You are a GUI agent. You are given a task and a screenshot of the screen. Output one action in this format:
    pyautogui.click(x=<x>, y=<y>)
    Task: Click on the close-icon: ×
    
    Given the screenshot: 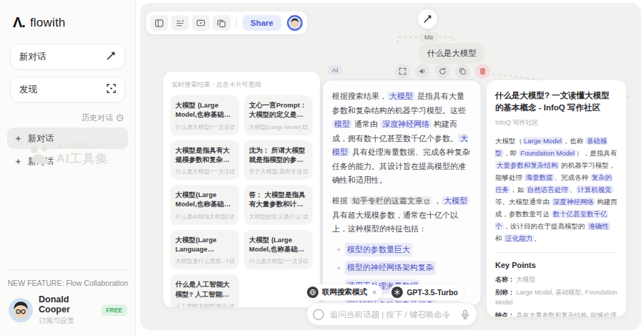 What is the action you would take?
    pyautogui.click(x=374, y=292)
    